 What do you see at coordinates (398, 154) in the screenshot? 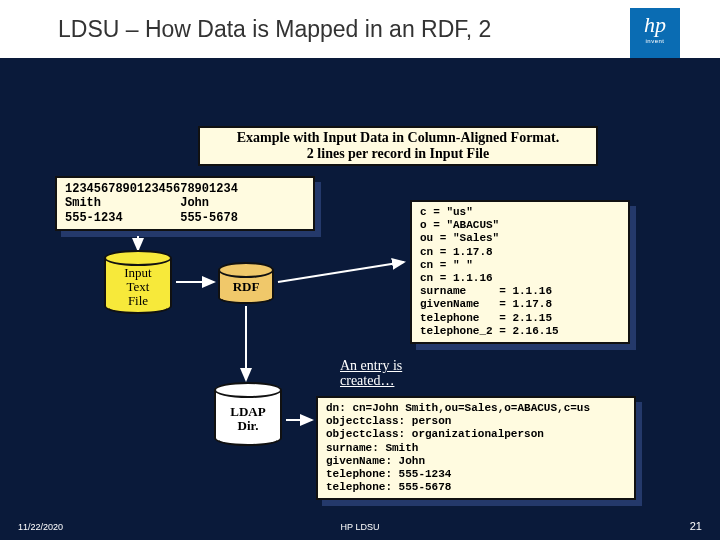
I see `example-line2: 2 lines per record in Input File` at bounding box center [398, 154].